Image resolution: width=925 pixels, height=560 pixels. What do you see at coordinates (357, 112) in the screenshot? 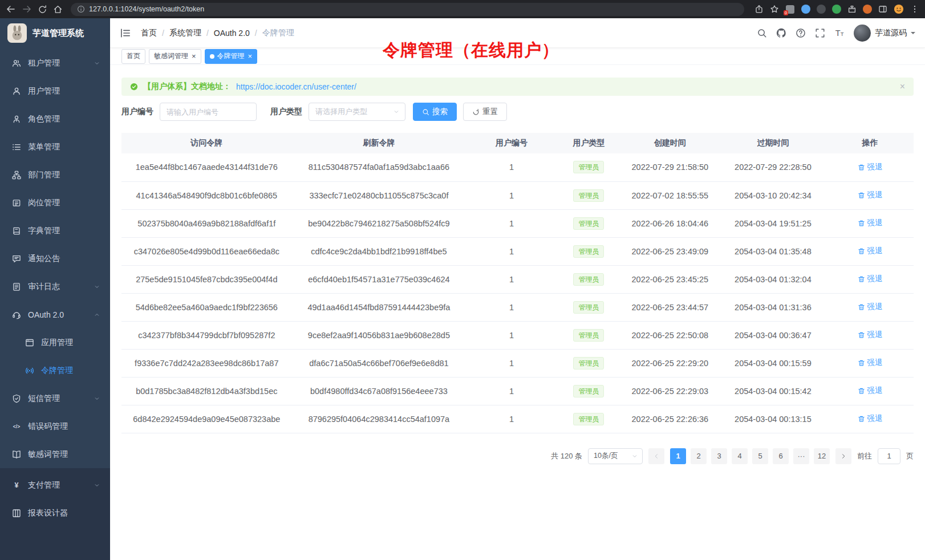
I see `user-type-select: 请选择用户类型` at bounding box center [357, 112].